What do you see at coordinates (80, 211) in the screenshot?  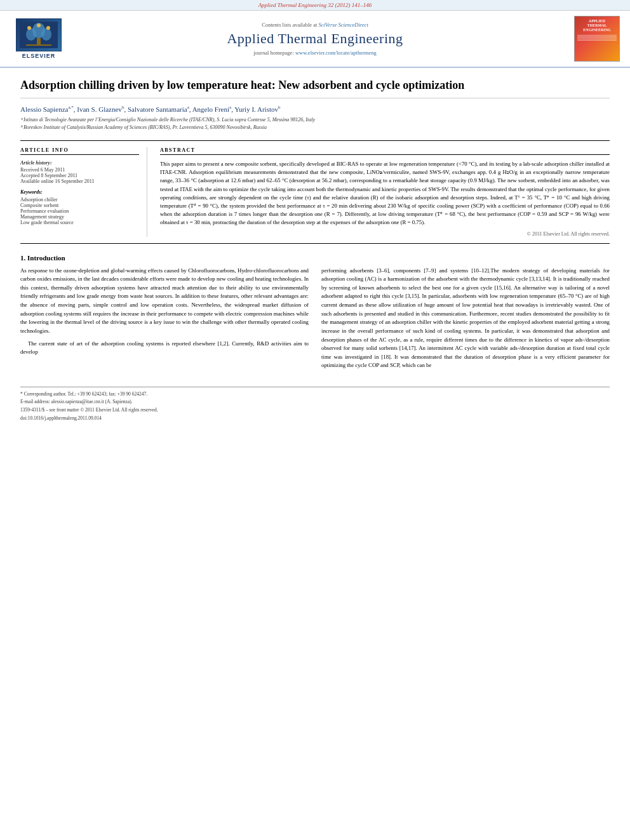 I see `keyword-3: Performance evaluation` at bounding box center [80, 211].